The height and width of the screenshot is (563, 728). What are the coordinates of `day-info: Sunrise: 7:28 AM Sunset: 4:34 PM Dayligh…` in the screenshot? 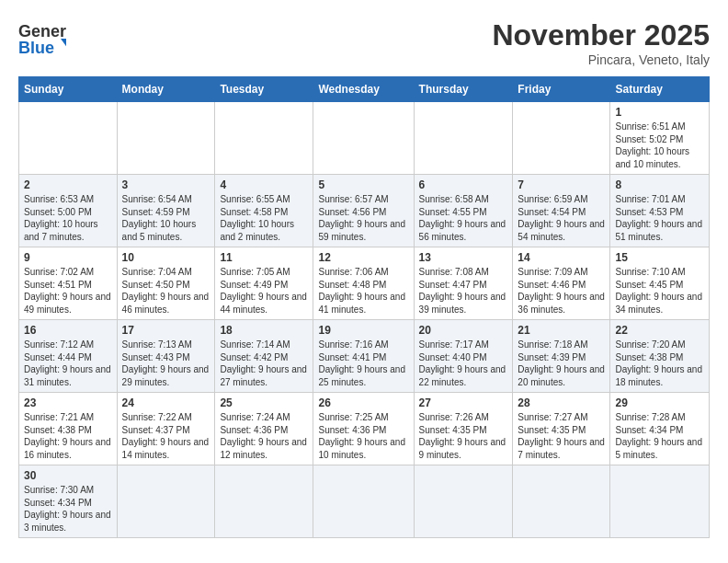 It's located at (660, 436).